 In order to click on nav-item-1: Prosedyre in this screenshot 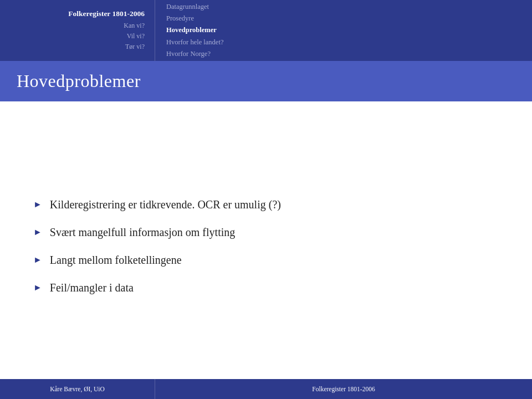, I will do `click(344, 19)`.